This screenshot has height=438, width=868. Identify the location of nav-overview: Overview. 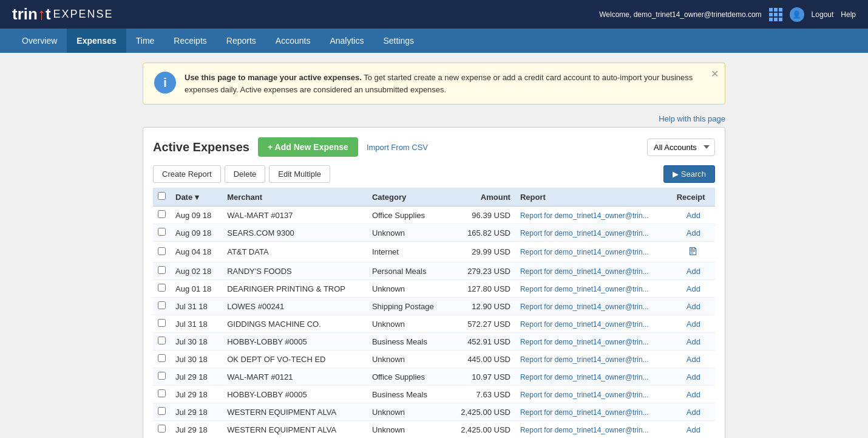
(39, 41).